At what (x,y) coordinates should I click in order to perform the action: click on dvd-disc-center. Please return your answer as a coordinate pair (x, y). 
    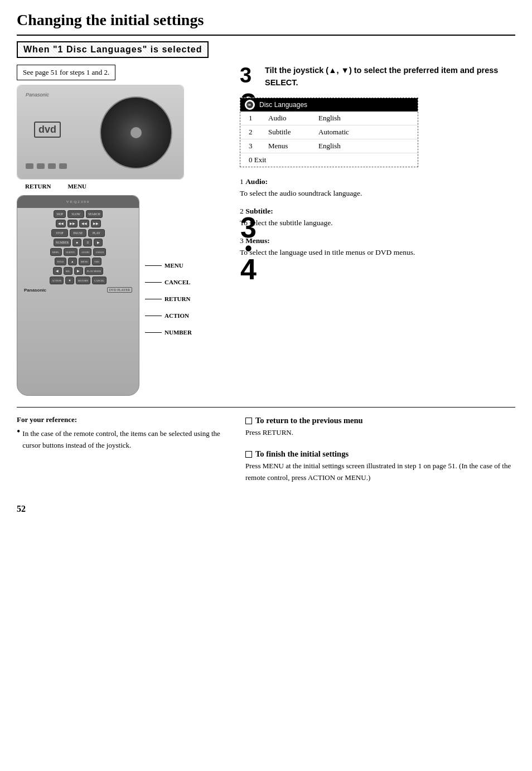
    Looking at the image, I should click on (136, 133).